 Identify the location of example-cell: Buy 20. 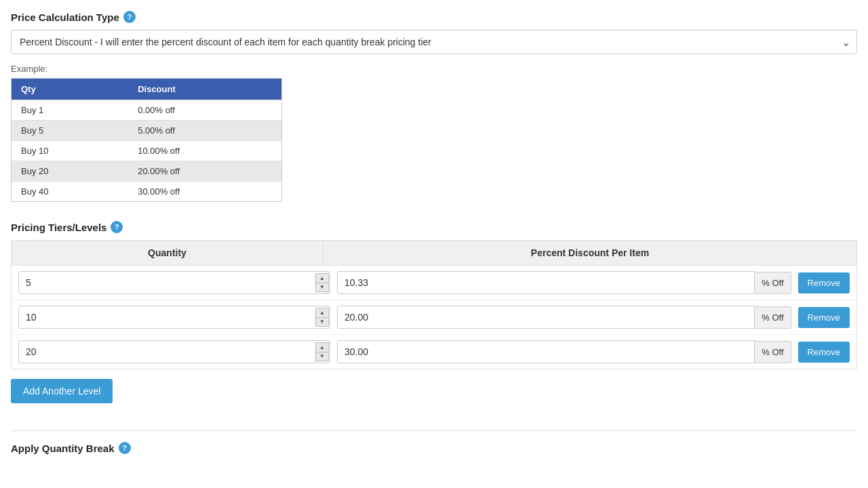
(71, 171).